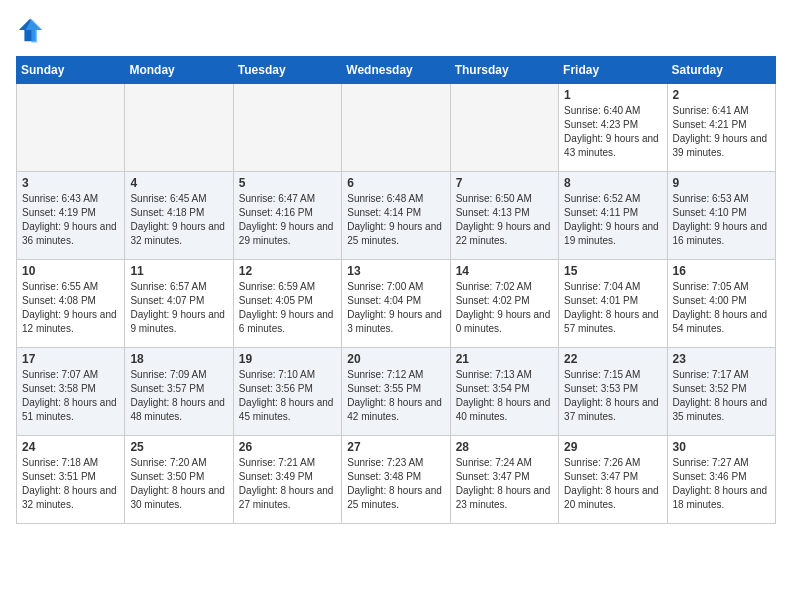 The width and height of the screenshot is (792, 612). I want to click on calendar-cell: 17Sunrise: 7:07 AM Sunset: 3:58 PM Dayli…, so click(71, 392).